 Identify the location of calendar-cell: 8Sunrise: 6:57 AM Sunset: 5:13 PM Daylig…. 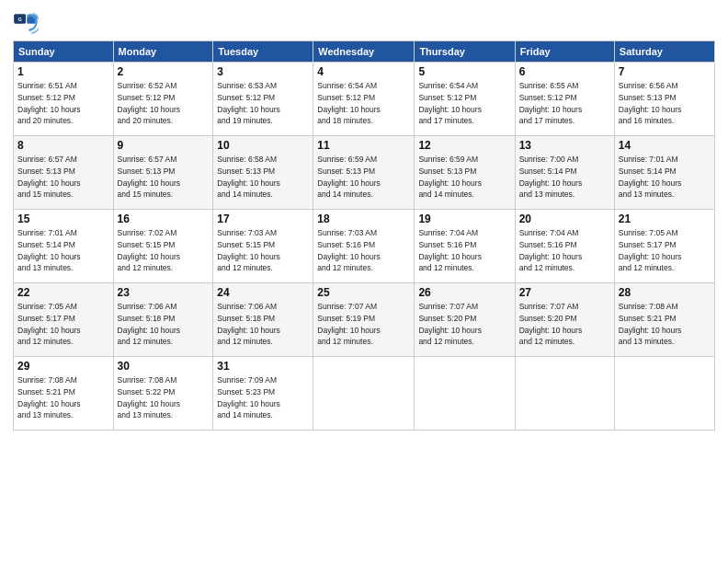
(64, 173).